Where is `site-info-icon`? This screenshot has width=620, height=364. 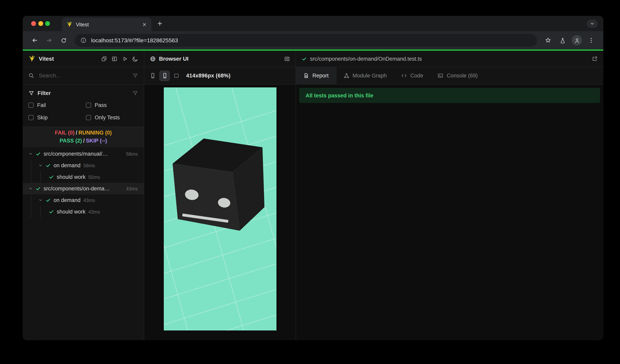 site-info-icon is located at coordinates (83, 40).